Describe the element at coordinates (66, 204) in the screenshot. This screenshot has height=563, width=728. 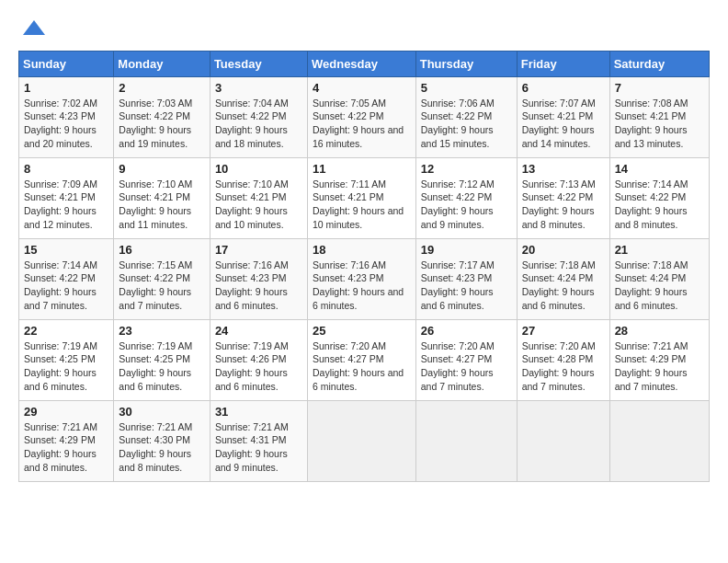
I see `day-info: Sunrise: 7:09 AMSunset: 4:21 PMDaylight:…` at that location.